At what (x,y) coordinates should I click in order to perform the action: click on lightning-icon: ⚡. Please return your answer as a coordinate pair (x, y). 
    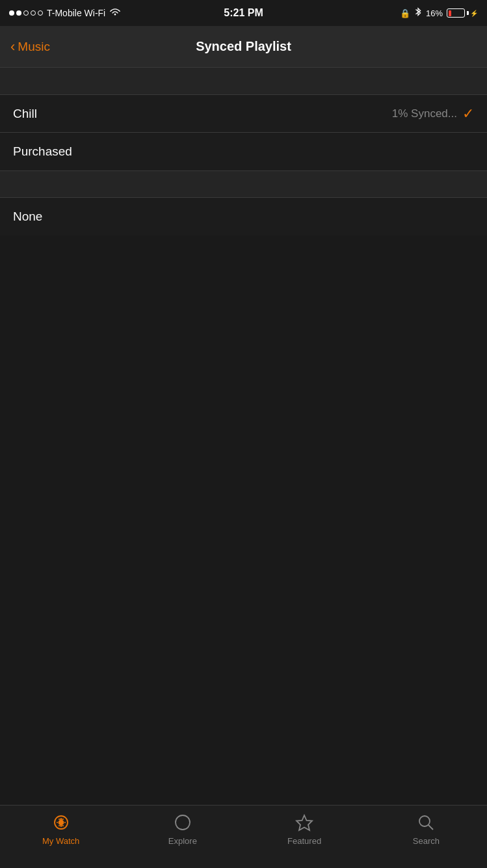
    Looking at the image, I should click on (474, 13).